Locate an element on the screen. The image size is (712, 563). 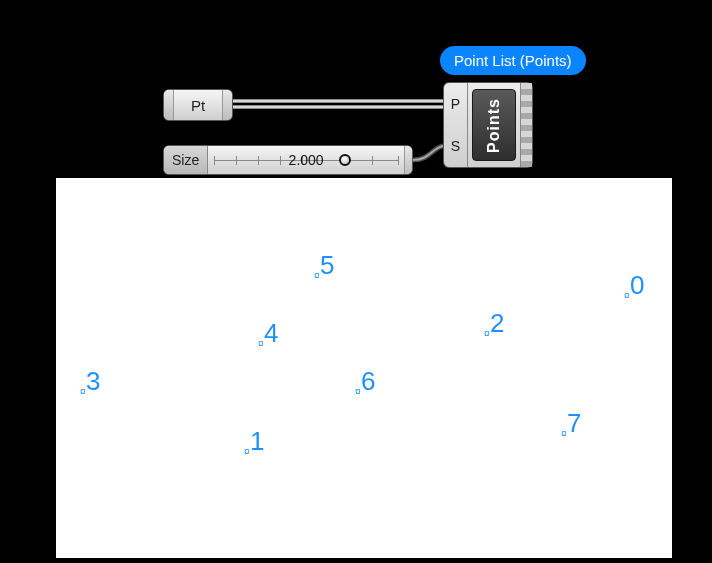
output-edge is located at coordinates (526, 125).